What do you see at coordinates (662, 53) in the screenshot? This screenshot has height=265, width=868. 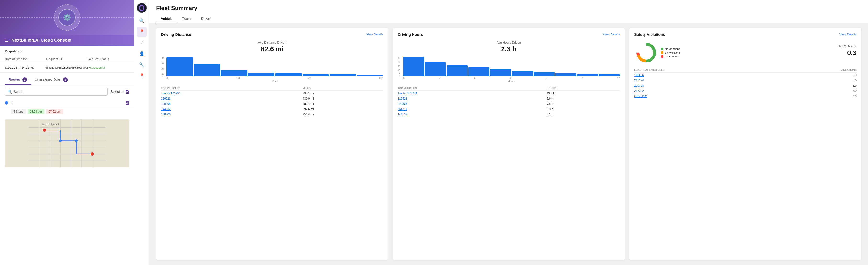 I see `legend-dot-orange` at bounding box center [662, 53].